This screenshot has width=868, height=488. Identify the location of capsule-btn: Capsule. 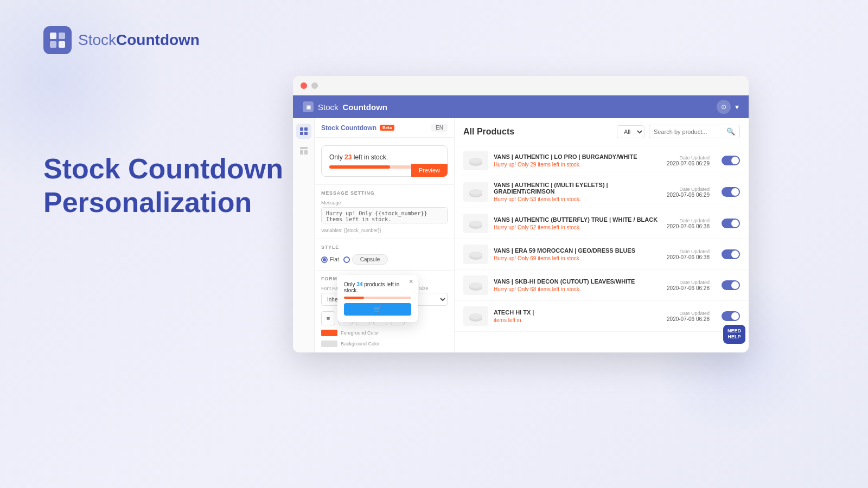
(370, 259).